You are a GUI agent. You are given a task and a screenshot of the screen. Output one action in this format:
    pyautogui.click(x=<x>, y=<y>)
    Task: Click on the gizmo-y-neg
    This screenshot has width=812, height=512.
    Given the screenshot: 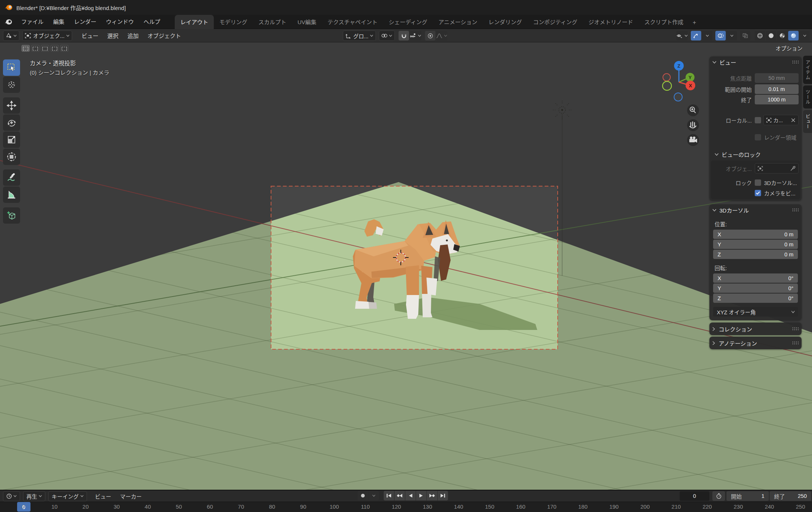 What is the action you would take?
    pyautogui.click(x=667, y=86)
    